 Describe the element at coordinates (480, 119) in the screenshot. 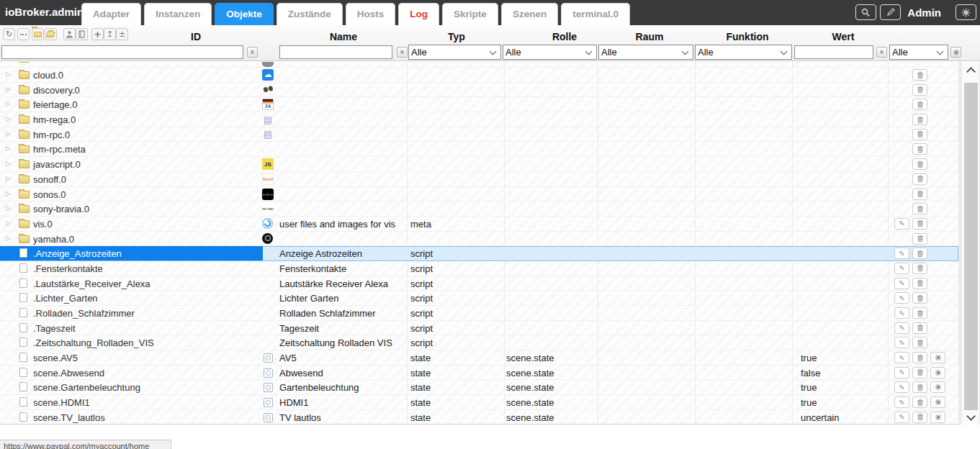

I see `table-row: ▷ hm-rega.0` at that location.